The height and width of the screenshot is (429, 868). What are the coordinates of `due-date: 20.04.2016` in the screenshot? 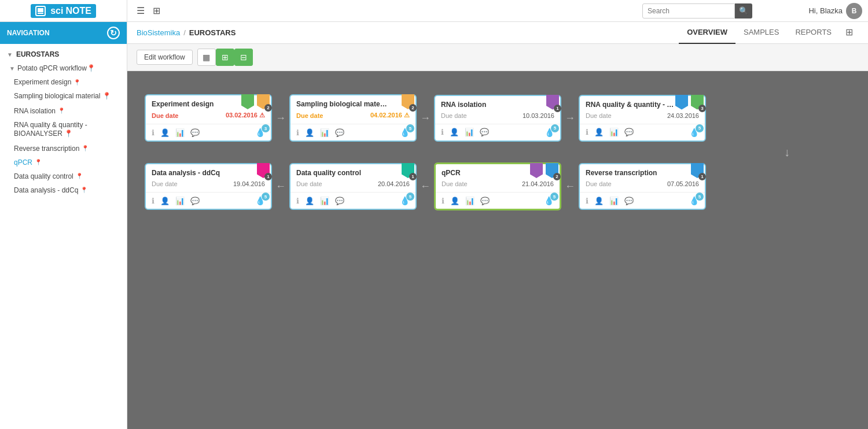 It's located at (393, 184).